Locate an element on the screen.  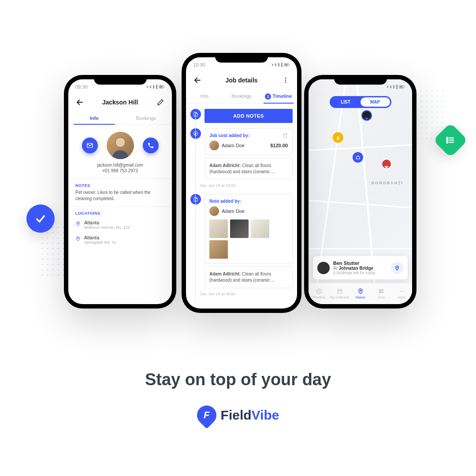
toggle-map: MAP is located at coordinates (376, 102).